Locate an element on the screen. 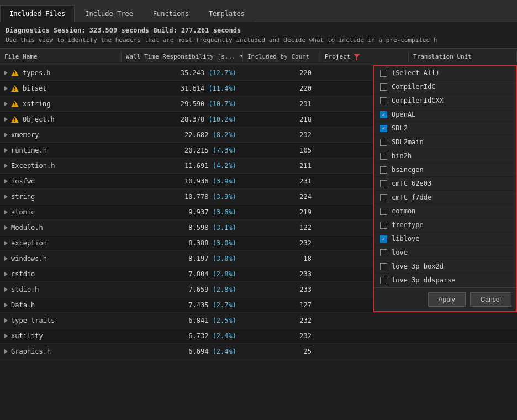 This screenshot has width=517, height=420. dropdown-item: cmTC_62e03 is located at coordinates (445, 183).